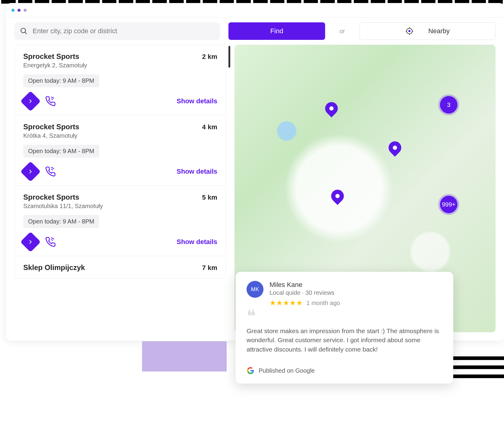 This screenshot has width=504, height=434. I want to click on decorative-stripes, so click(477, 370).